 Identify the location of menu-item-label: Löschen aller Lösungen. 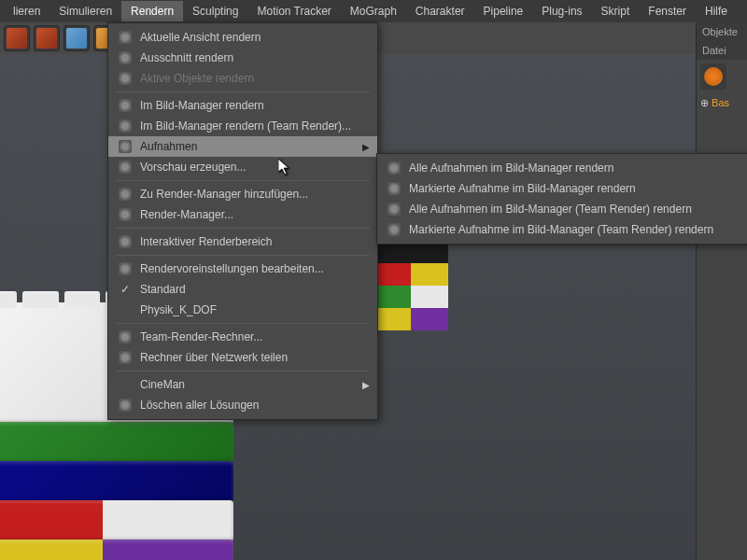
(200, 405).